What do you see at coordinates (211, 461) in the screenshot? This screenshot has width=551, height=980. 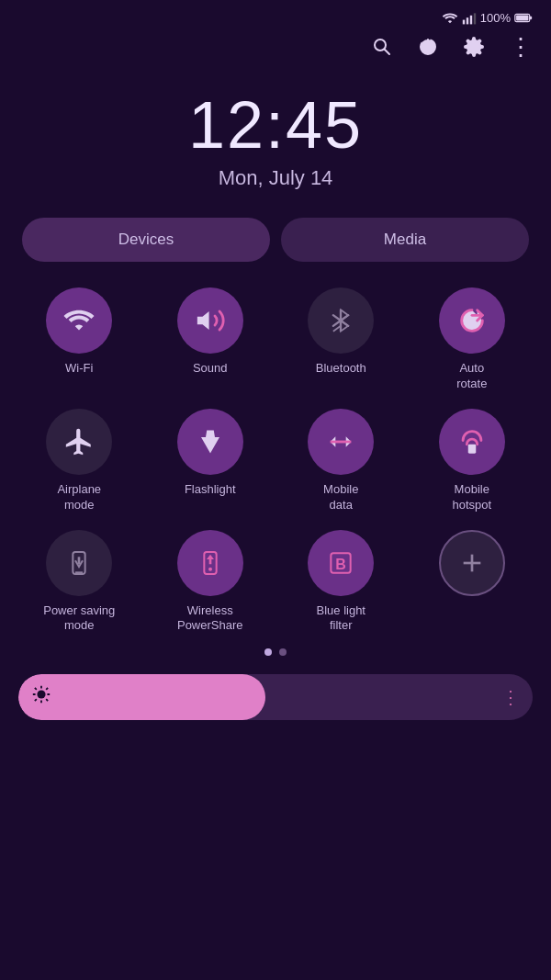 I see `toggle-flashlight: Flashlight` at bounding box center [211, 461].